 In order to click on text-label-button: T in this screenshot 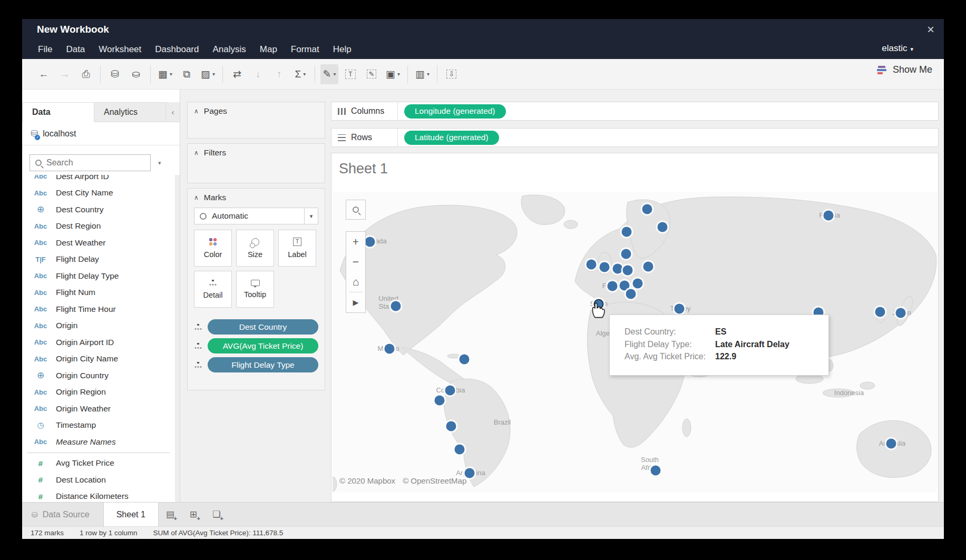, I will do `click(350, 74)`.